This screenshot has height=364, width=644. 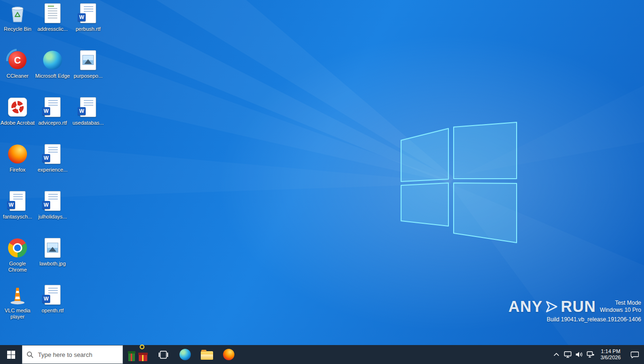 What do you see at coordinates (18, 212) in the screenshot?
I see `desktop-icon-fantasysch: fantasysch...` at bounding box center [18, 212].